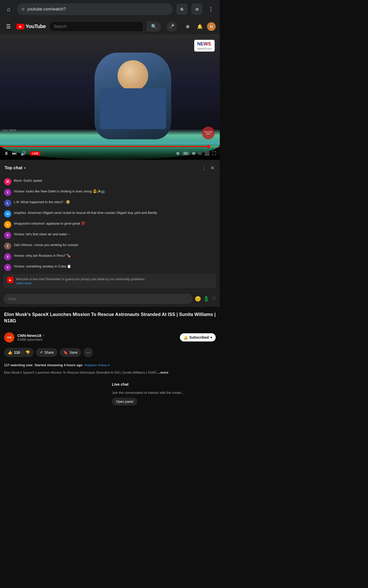  Describe the element at coordinates (110, 225) in the screenshot. I see `chat-message: b bhagyashri arkachariapplause to grow g…` at that location.